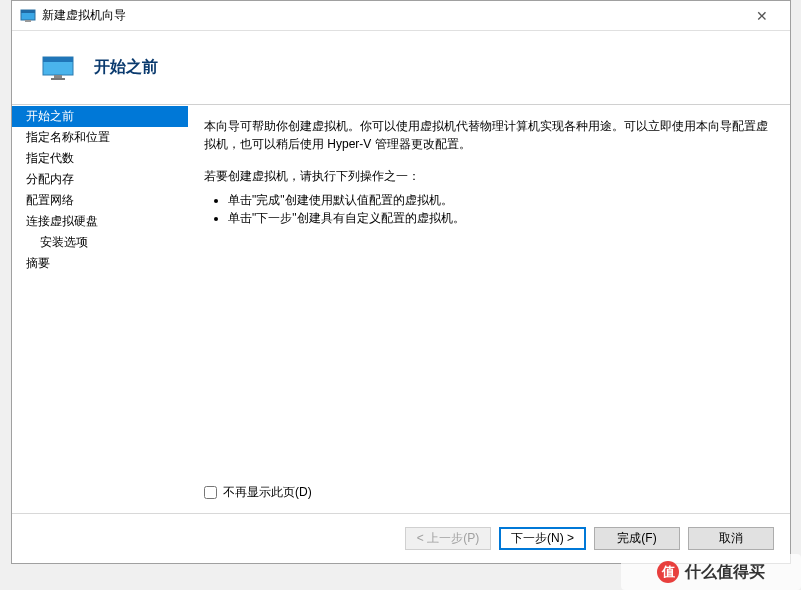 The image size is (801, 590). I want to click on bullet-item: 单击"完成"创建使用默认值配置的虚拟机。, so click(500, 200).